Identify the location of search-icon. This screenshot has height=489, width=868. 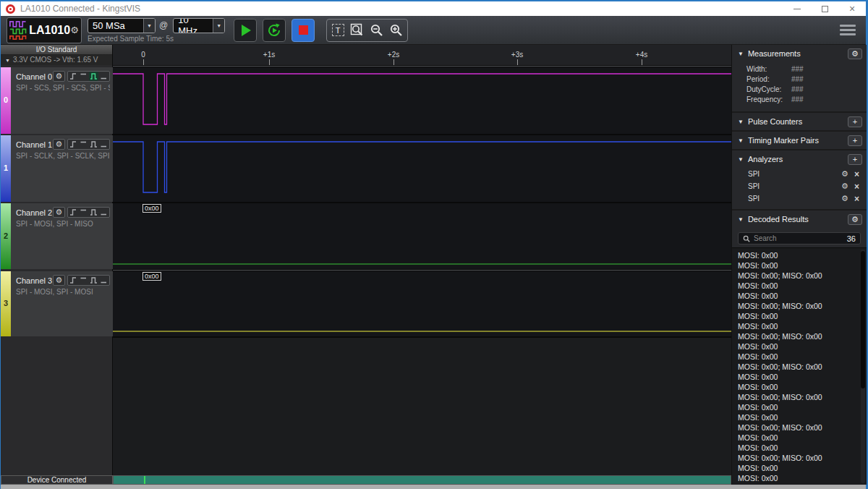
(746, 239).